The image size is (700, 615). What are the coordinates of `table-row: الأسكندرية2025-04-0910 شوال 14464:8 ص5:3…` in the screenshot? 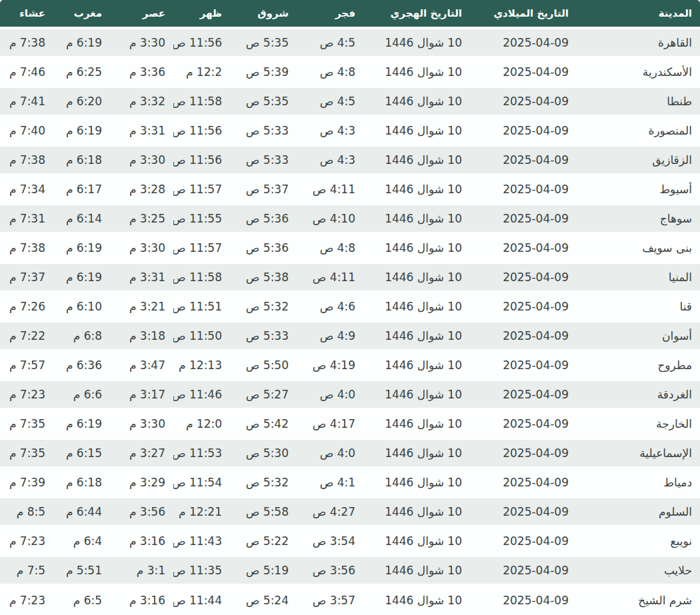 It's located at (350, 72).